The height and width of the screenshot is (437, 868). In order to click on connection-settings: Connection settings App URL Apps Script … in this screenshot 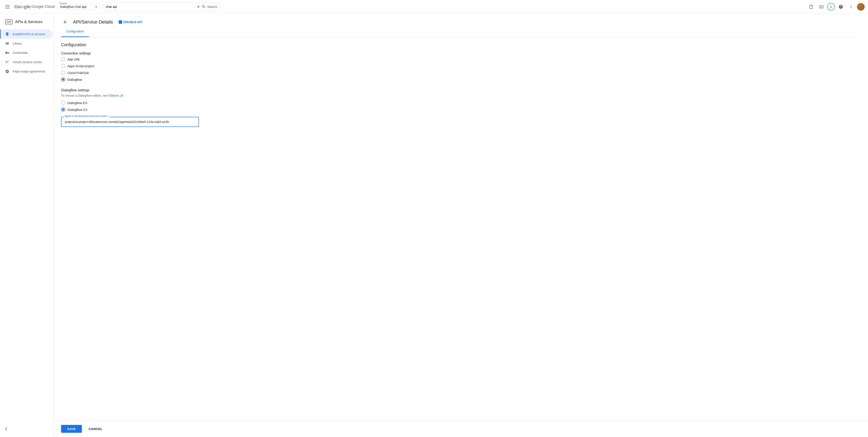, I will do `click(461, 67)`.